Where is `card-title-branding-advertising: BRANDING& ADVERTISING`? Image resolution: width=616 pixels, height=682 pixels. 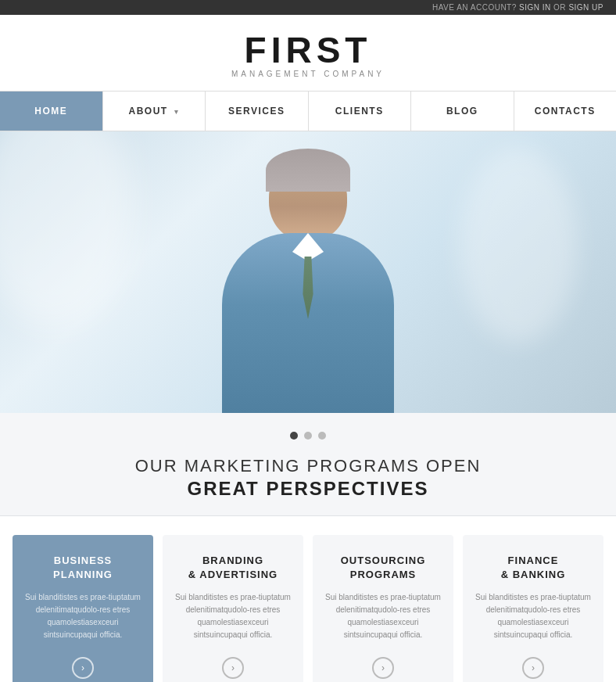
card-title-branding-advertising: BRANDING& ADVERTISING is located at coordinates (233, 568).